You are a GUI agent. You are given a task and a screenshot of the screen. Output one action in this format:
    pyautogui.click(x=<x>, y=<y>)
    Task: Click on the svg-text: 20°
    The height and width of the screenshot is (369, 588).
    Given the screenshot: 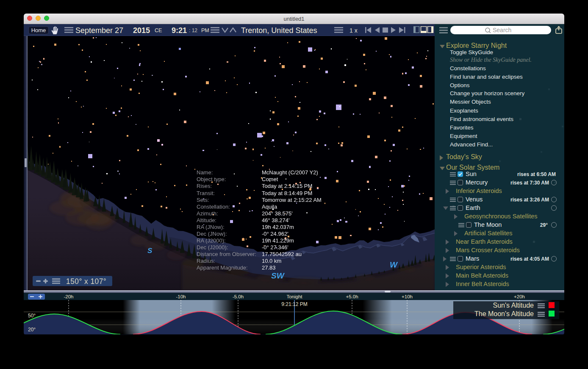 What is the action you would take?
    pyautogui.click(x=32, y=330)
    